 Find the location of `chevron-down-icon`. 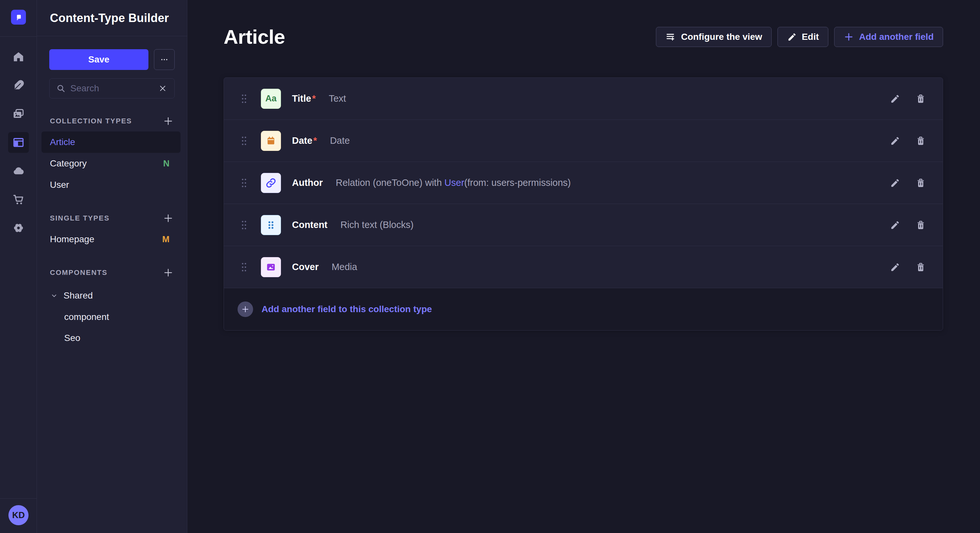

chevron-down-icon is located at coordinates (54, 296).